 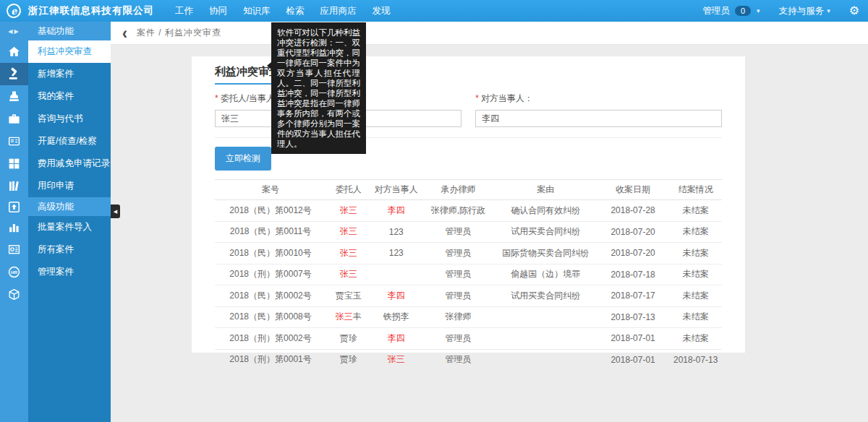 What do you see at coordinates (269, 66) in the screenshot?
I see `tooltip-arrow` at bounding box center [269, 66].